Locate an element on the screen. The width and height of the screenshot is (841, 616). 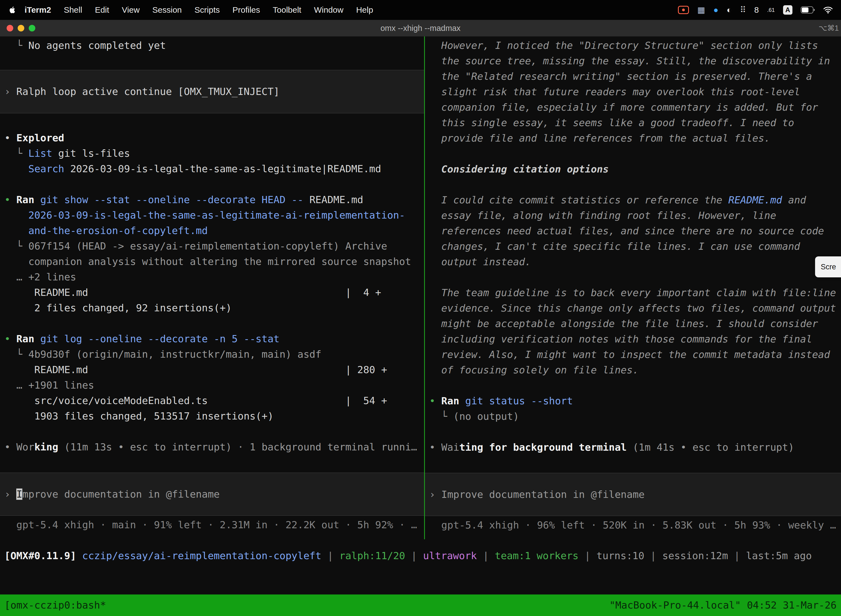
text-segment: this single essay, it seems like a good … is located at coordinates (612, 123).